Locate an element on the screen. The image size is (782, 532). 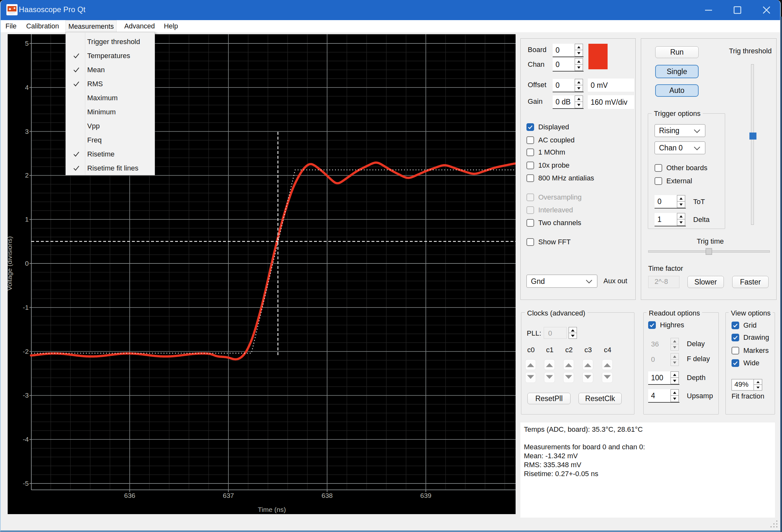
svg-text: 637 is located at coordinates (228, 495).